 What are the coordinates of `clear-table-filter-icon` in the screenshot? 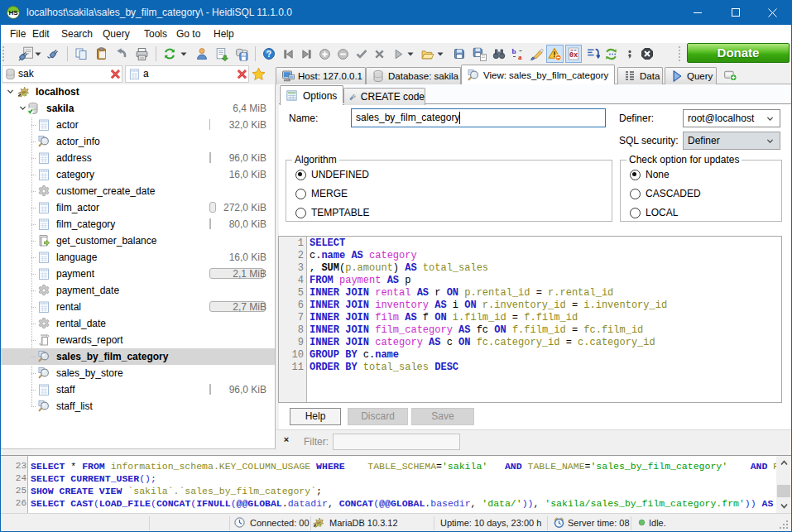 It's located at (242, 74).